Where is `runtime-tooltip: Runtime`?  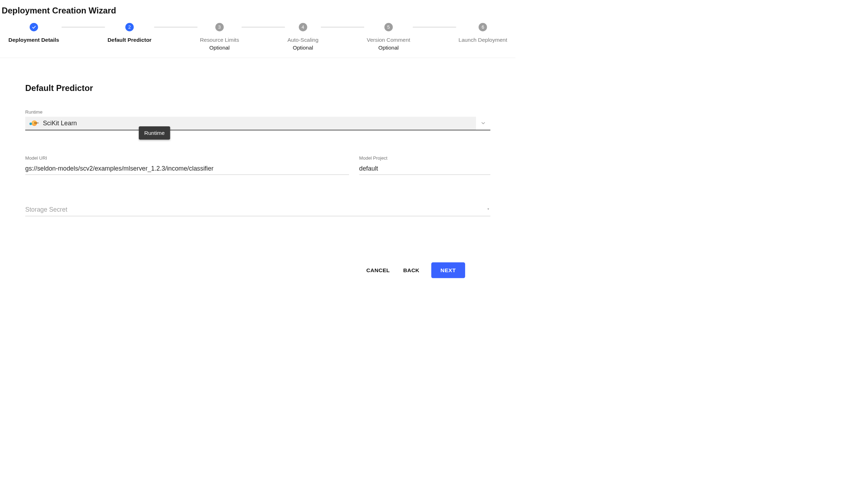 runtime-tooltip: Runtime is located at coordinates (154, 133).